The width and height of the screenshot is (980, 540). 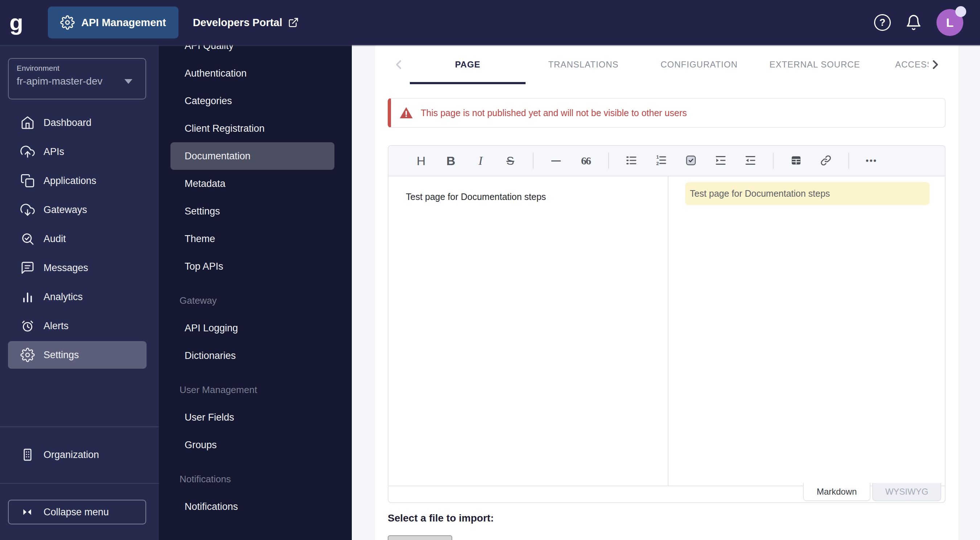 What do you see at coordinates (796, 161) in the screenshot?
I see `table-button` at bounding box center [796, 161].